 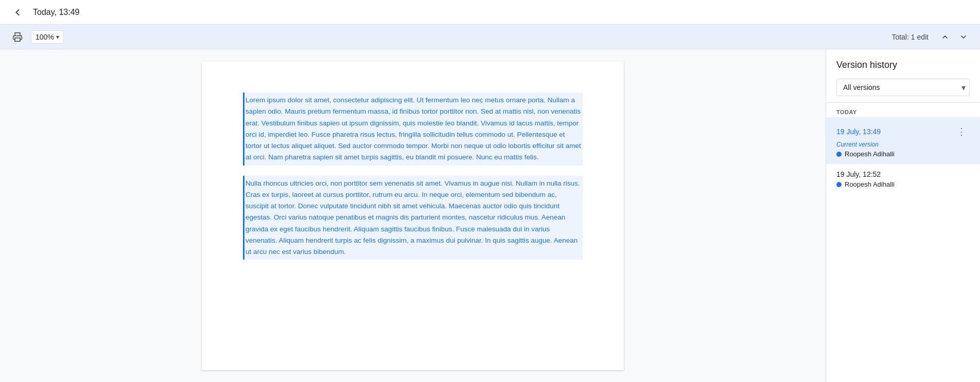 I want to click on zoom-dropdown-icon: ▾, so click(x=58, y=37).